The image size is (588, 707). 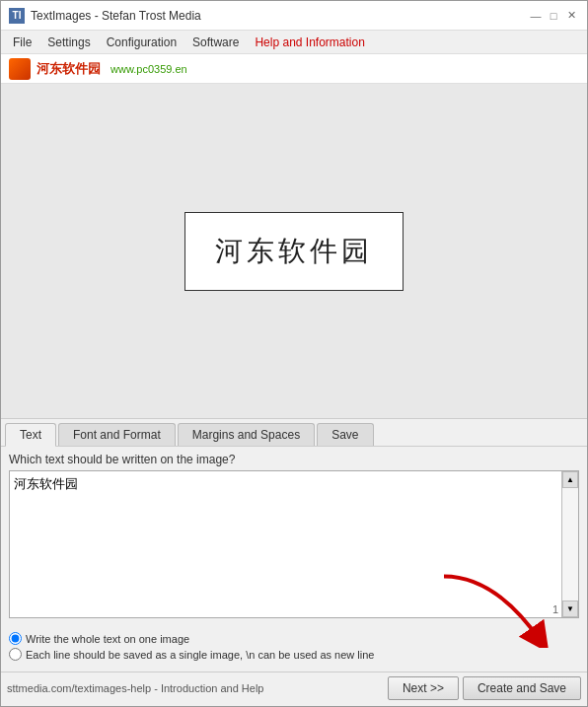 What do you see at coordinates (570, 479) in the screenshot?
I see `scroll-up-btn: ▲` at bounding box center [570, 479].